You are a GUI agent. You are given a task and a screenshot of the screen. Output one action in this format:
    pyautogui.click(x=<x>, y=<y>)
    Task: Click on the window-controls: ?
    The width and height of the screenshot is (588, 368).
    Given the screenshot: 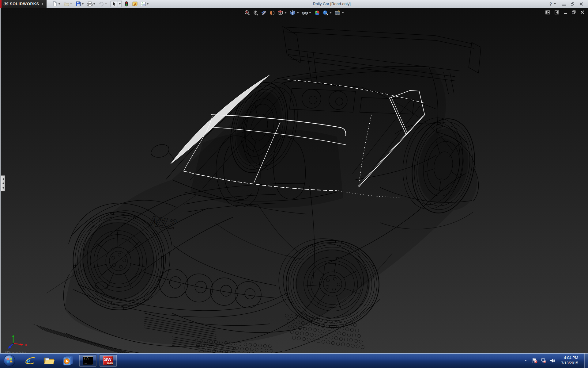 What is the action you would take?
    pyautogui.click(x=568, y=4)
    